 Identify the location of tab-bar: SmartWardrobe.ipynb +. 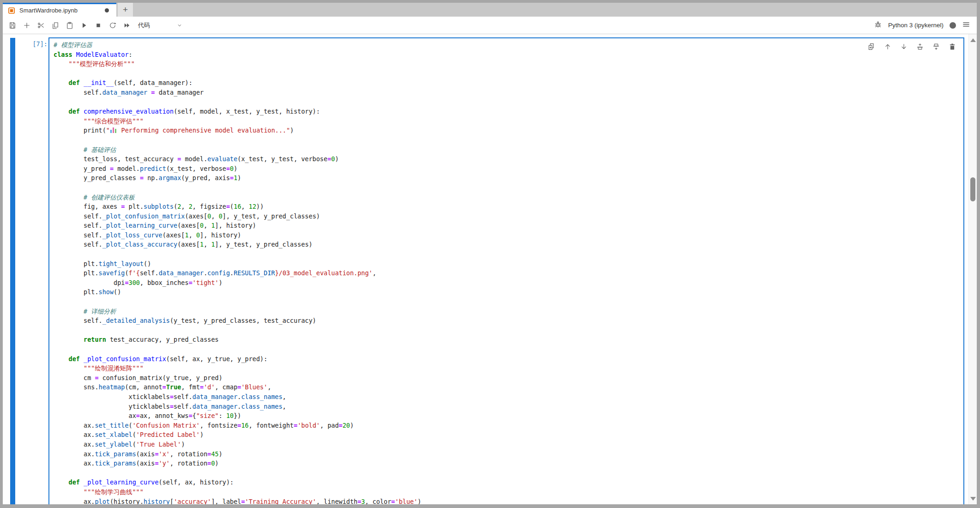
(490, 10).